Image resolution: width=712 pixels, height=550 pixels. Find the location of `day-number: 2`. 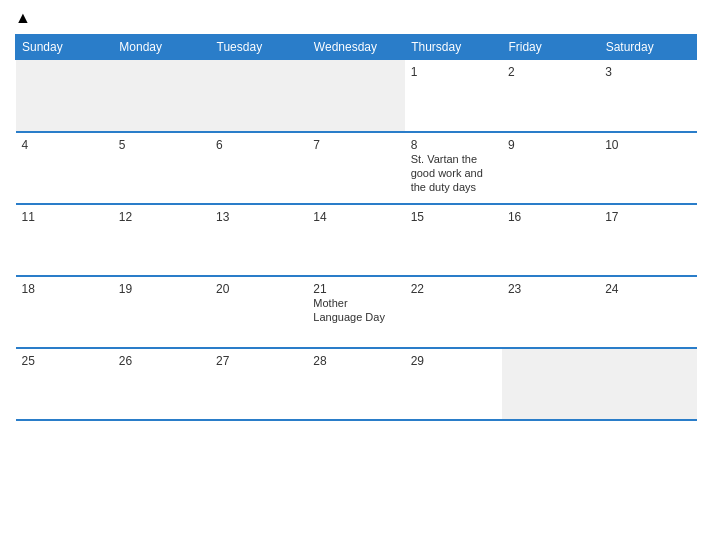

day-number: 2 is located at coordinates (550, 72).